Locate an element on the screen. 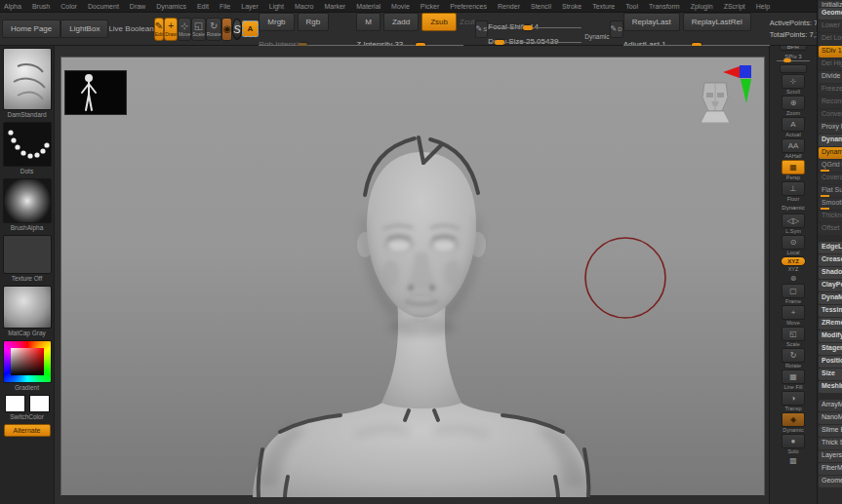 The width and height of the screenshot is (842, 504). menu-item: Document is located at coordinates (103, 6).